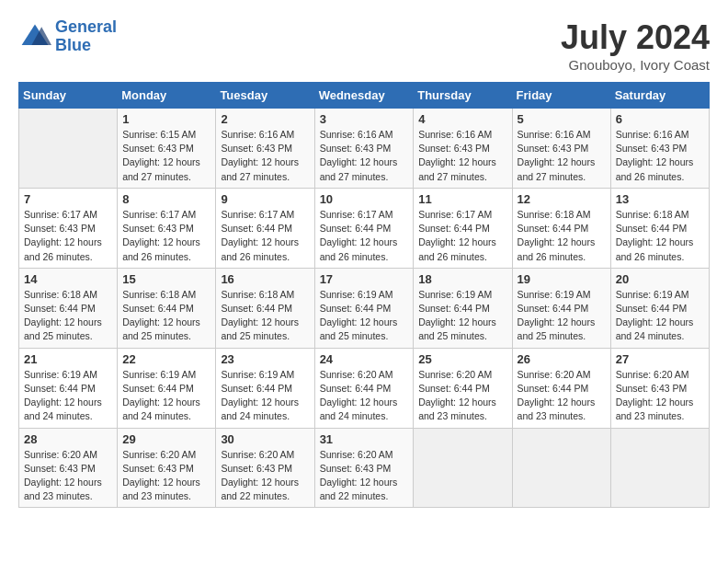 This screenshot has height=563, width=728. Describe the element at coordinates (561, 388) in the screenshot. I see `calendar-cell: 26Sunrise: 6:20 AMSunset: 6:44 PMDayligh…` at that location.